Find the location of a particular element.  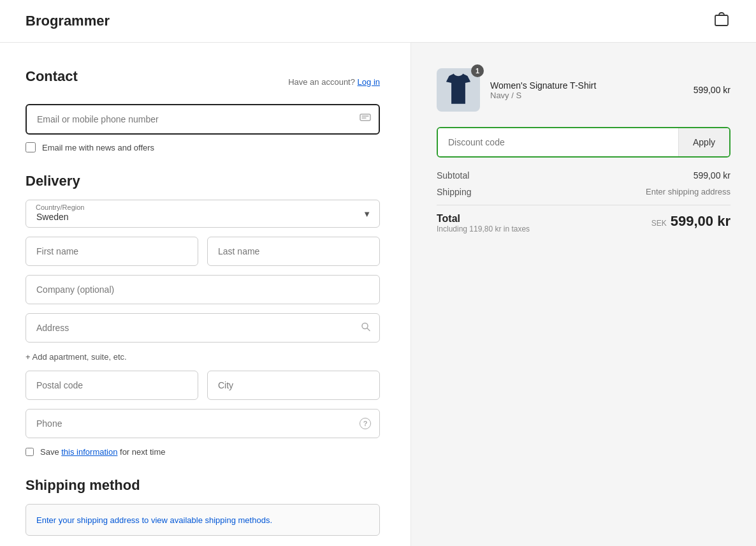

name-row is located at coordinates (203, 251).